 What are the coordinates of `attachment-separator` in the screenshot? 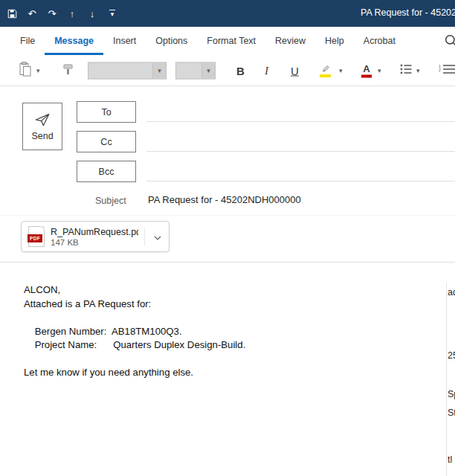 It's located at (144, 237).